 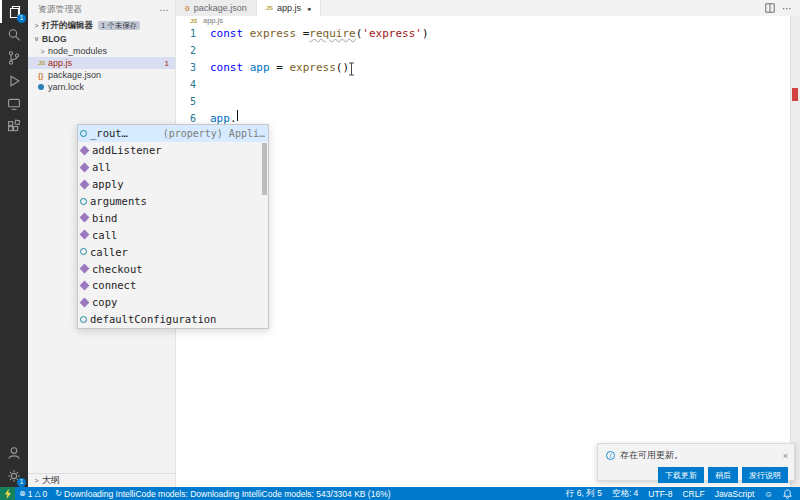 I want to click on explorer-badge: 1, so click(x=22, y=18).